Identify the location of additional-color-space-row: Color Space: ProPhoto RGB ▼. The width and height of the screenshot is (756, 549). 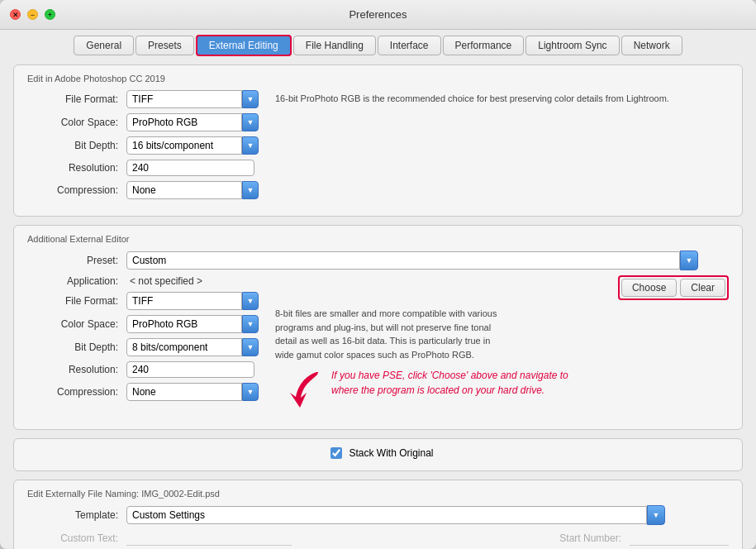
(143, 324).